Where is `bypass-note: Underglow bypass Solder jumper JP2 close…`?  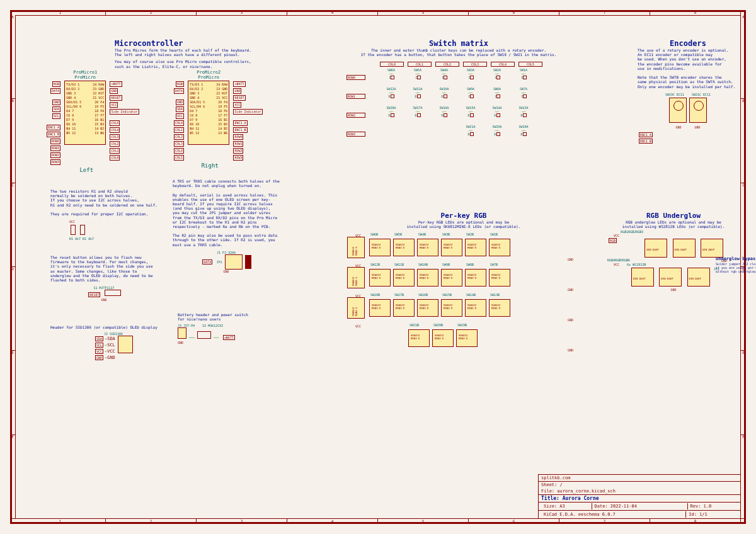
bypass-note: Underglow bypass Solder jumper JP2 close… is located at coordinates (736, 264).